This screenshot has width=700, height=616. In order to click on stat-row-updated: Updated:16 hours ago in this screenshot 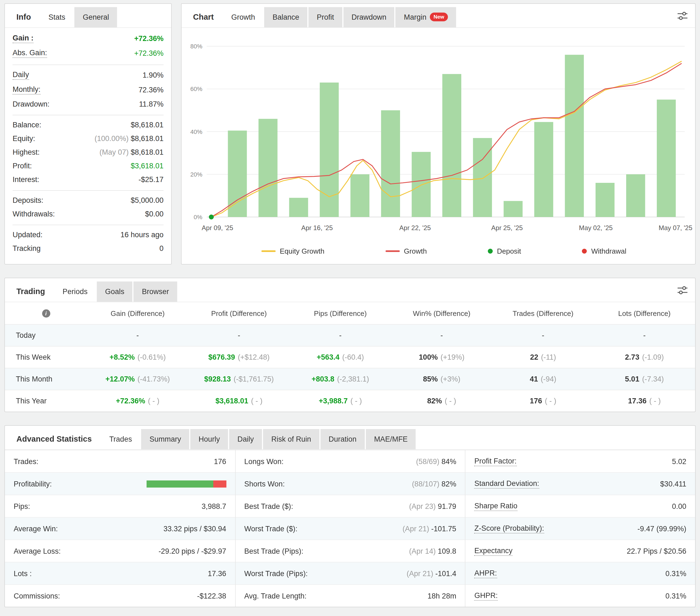, I will do `click(88, 233)`.